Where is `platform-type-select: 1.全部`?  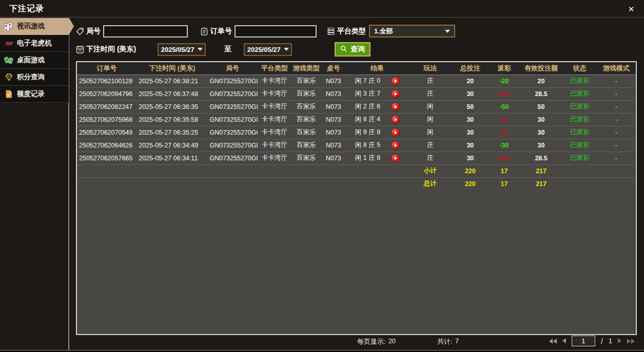 platform-type-select: 1.全部 is located at coordinates (412, 31).